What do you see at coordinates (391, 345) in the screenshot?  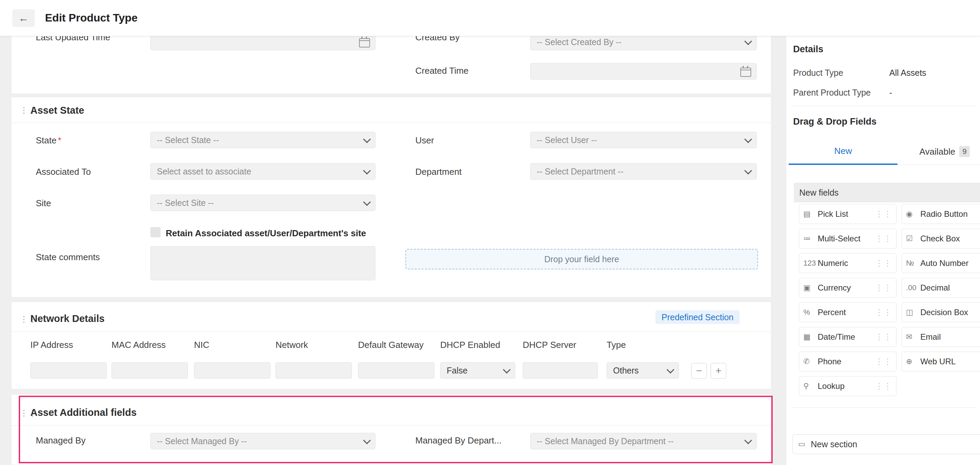 I see `col-default-gateway: Default Gateway` at bounding box center [391, 345].